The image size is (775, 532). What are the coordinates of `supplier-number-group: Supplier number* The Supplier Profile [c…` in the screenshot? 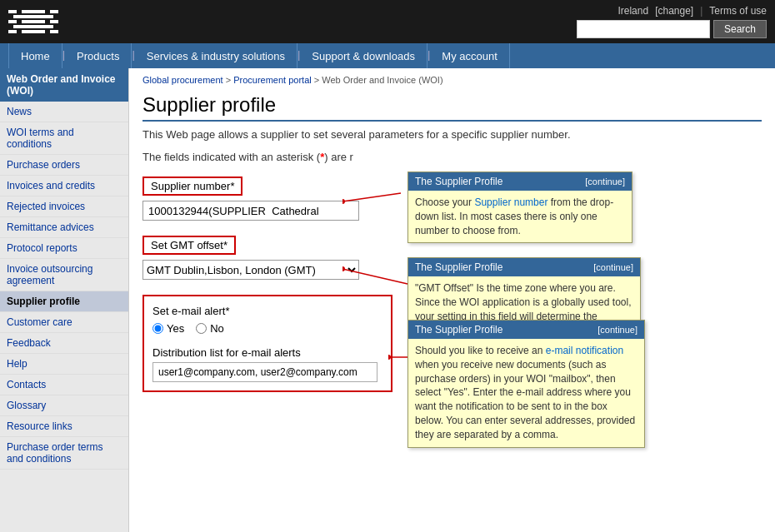 It's located at (452, 198).